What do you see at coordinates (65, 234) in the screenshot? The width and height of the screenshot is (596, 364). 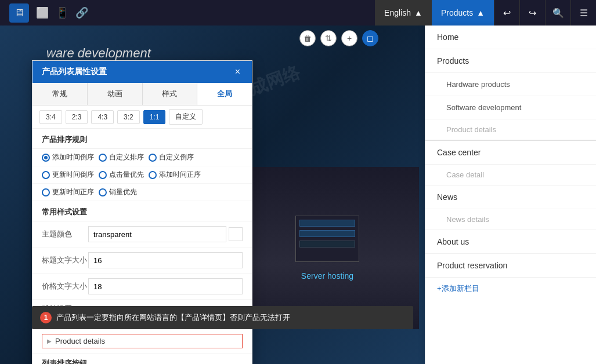 I see `theme-label: 主题颜色` at bounding box center [65, 234].